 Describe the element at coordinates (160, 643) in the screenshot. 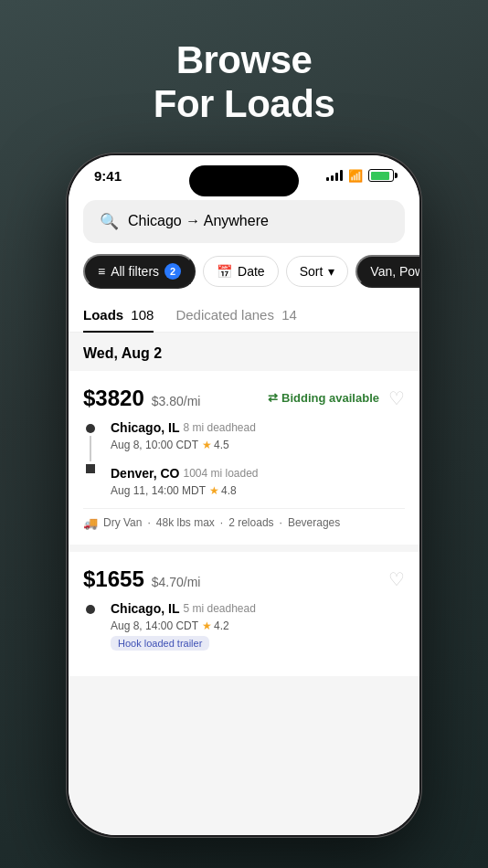

I see `hook-tag: Hook loaded trailer` at that location.